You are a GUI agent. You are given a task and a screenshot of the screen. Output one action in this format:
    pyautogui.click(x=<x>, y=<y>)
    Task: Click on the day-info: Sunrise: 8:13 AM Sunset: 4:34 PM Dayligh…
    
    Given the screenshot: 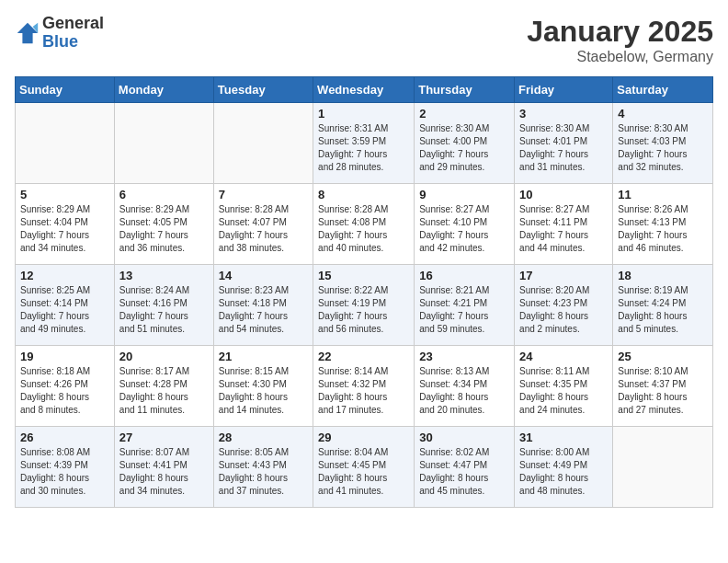 What is the action you would take?
    pyautogui.click(x=464, y=391)
    